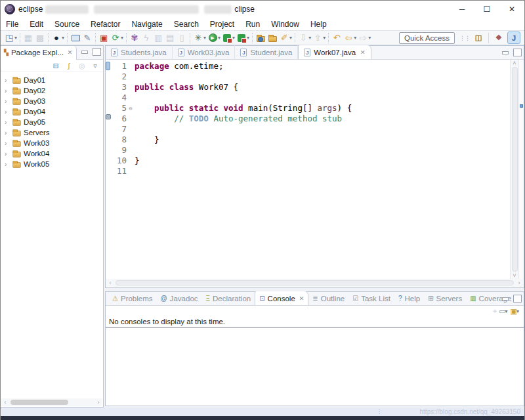  What do you see at coordinates (139, 52) in the screenshot?
I see `editor-tab-students.java: JStudents.java` at bounding box center [139, 52].